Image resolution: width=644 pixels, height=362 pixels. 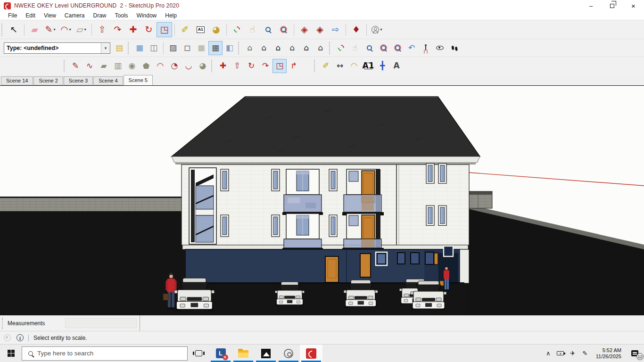 I want to click on task-view-button, so click(x=198, y=354).